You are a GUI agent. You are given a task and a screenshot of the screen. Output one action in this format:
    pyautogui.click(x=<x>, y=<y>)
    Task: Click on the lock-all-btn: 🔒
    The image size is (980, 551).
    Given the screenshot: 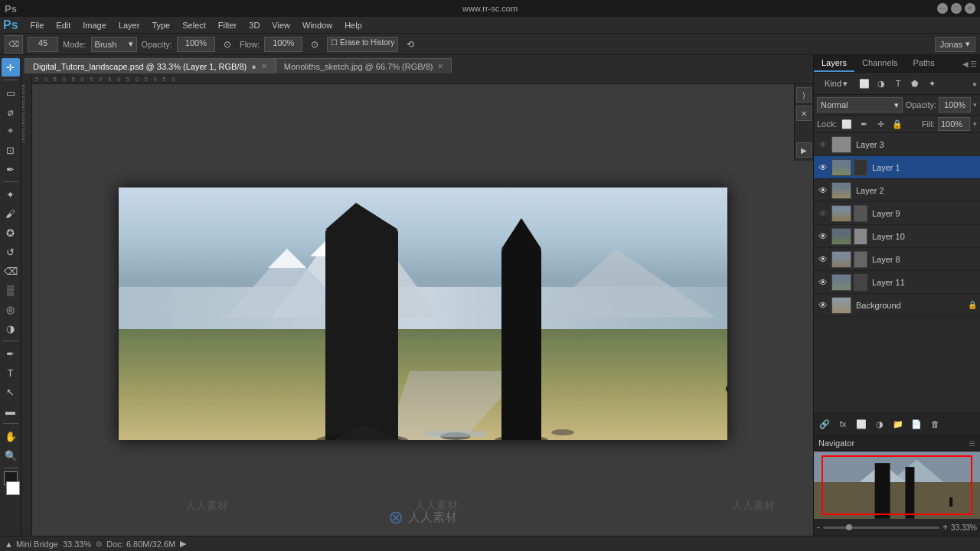 What is the action you would take?
    pyautogui.click(x=897, y=124)
    